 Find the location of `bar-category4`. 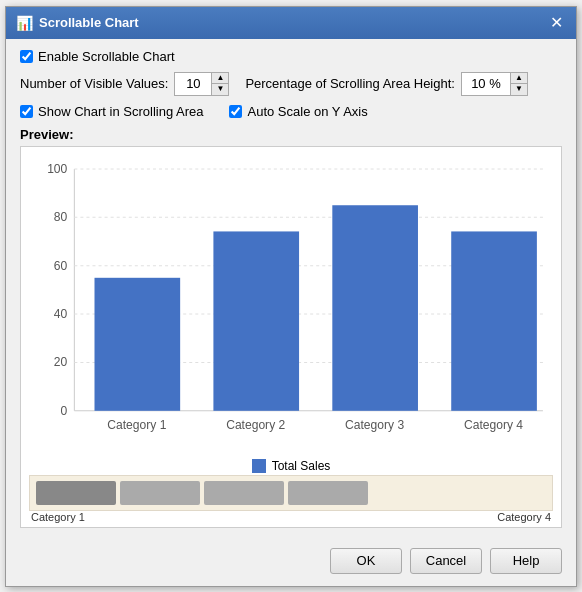

bar-category4 is located at coordinates (494, 320).